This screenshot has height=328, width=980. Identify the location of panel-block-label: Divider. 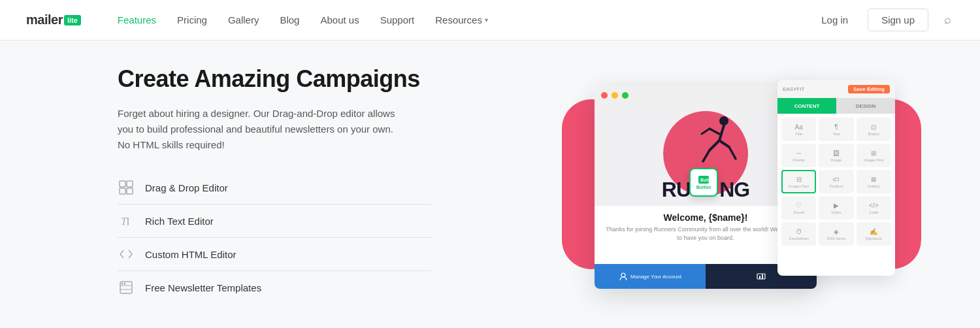
(798, 160).